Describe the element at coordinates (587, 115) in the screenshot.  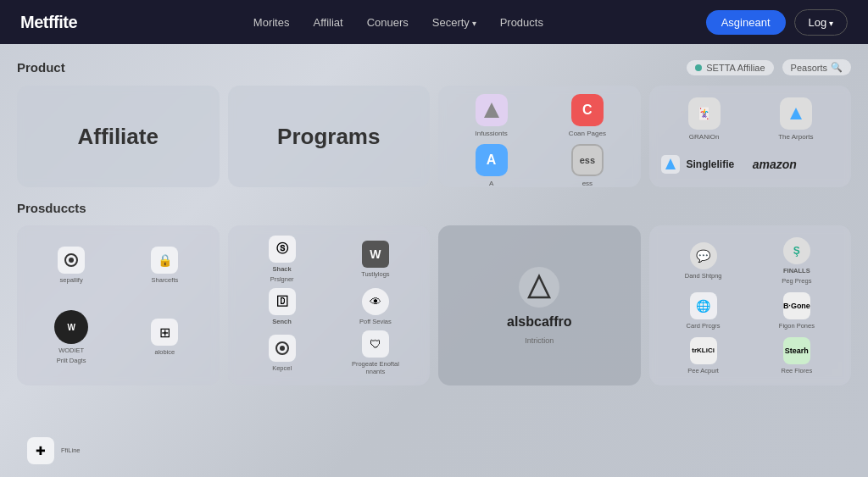
I see `app-coan: C Coan Pages` at that location.